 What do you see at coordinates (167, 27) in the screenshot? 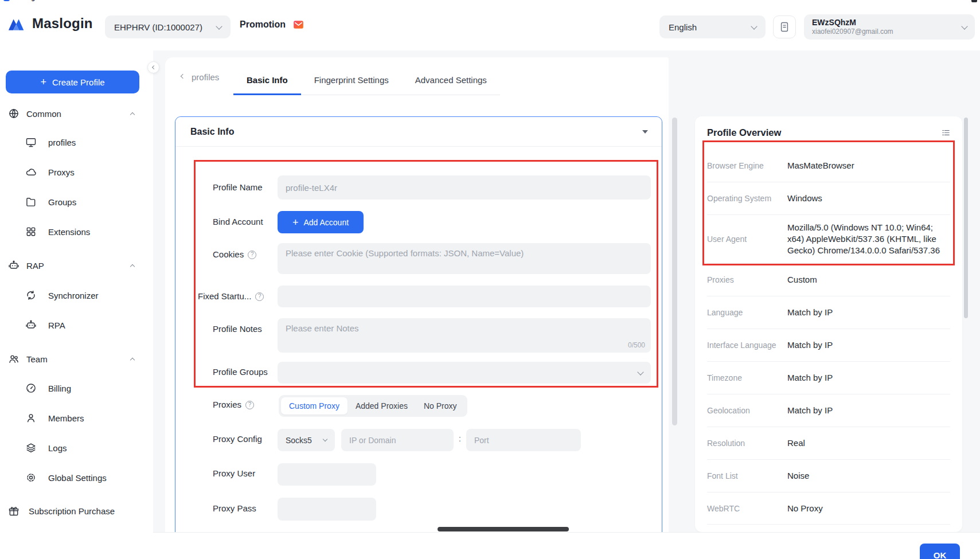
I see `workspace-selector: EHPHRV (ID:1000027)` at bounding box center [167, 27].